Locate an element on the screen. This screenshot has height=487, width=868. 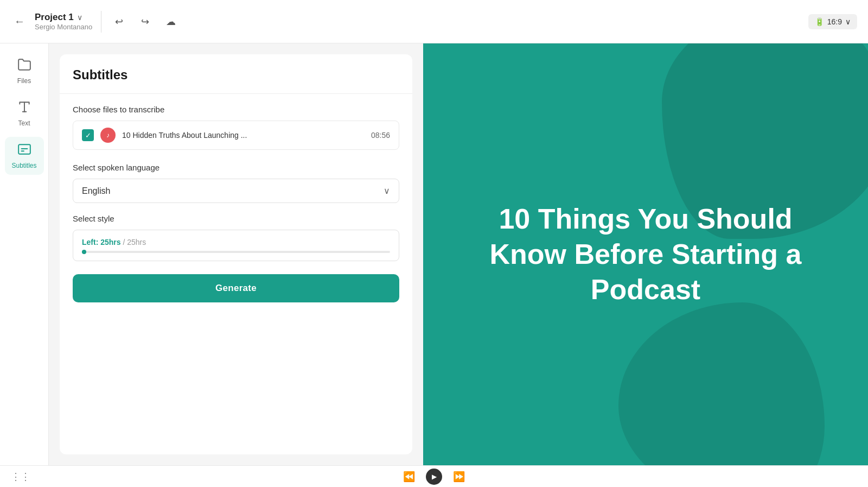
header-divider is located at coordinates (101, 22).